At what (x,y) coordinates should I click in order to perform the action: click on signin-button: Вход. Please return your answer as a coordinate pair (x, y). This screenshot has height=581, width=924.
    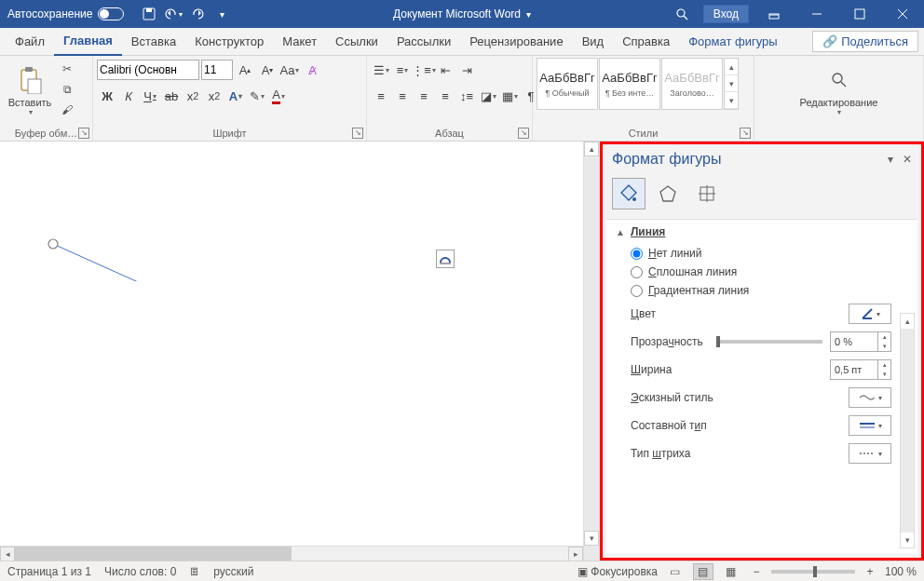
    Looking at the image, I should click on (727, 14).